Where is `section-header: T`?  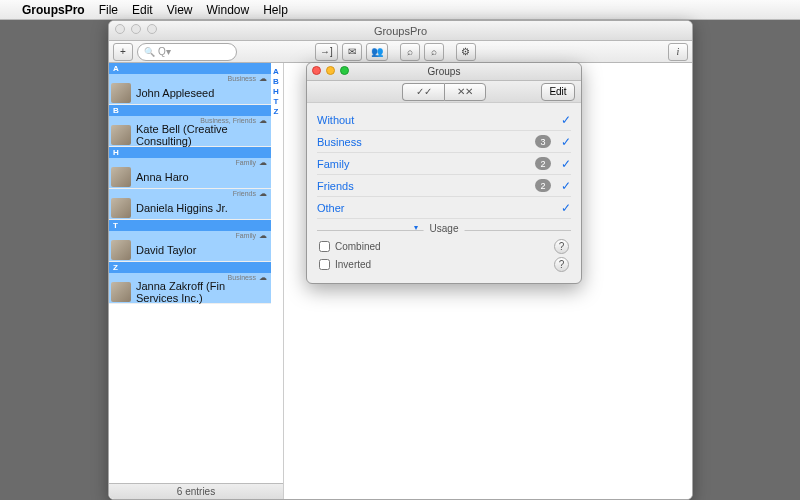
section-header: T is located at coordinates (190, 226).